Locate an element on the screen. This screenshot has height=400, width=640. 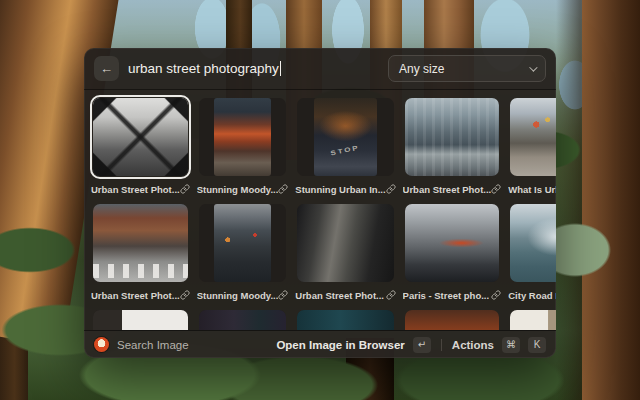
size-filter-dropdown: Any size is located at coordinates (467, 68).